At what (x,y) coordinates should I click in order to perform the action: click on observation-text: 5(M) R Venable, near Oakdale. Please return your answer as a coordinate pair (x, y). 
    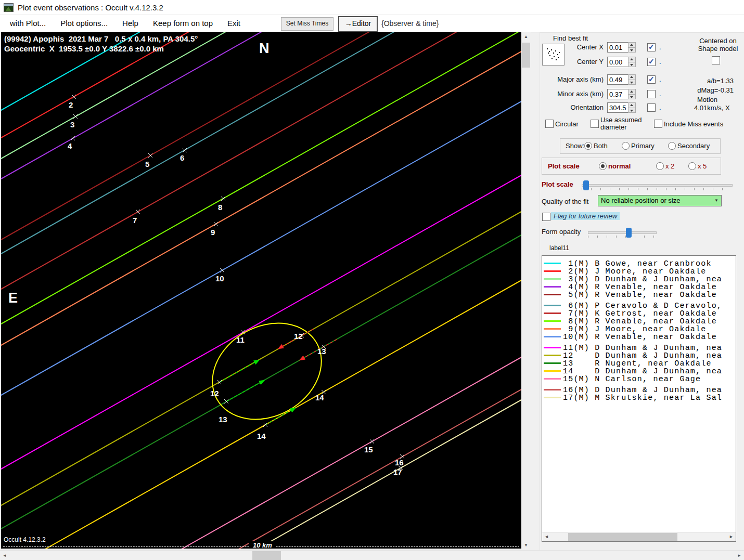
    Looking at the image, I should click on (640, 295).